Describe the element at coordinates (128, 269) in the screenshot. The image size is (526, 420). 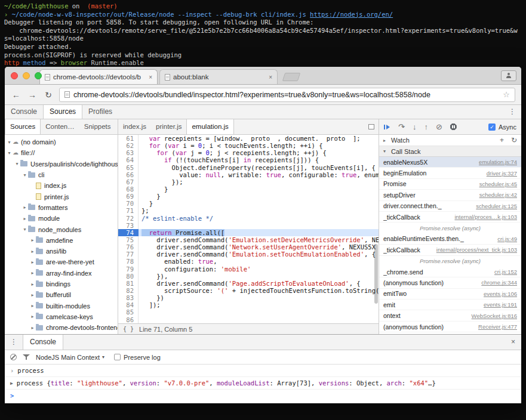
I see `line-number: 79` at that location.